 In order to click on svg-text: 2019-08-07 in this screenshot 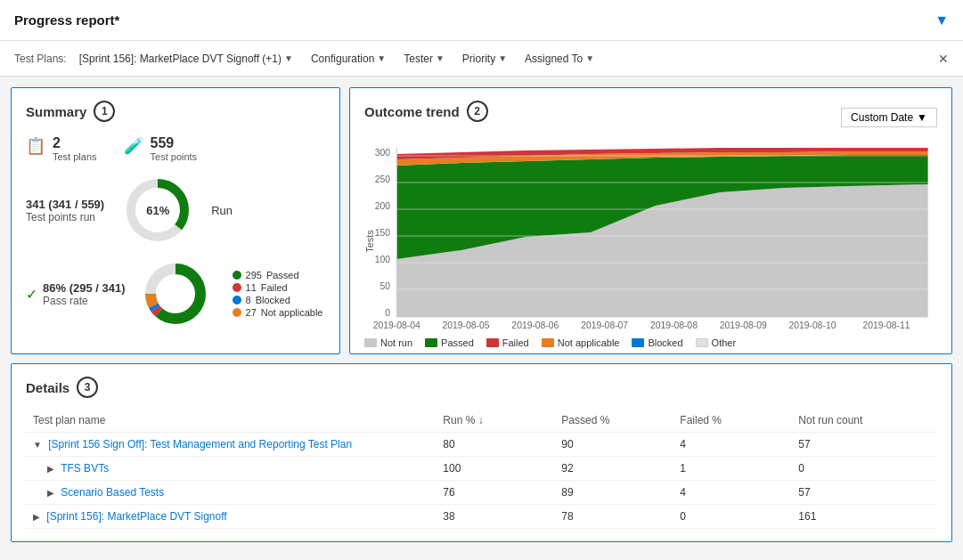, I will do `click(604, 326)`.